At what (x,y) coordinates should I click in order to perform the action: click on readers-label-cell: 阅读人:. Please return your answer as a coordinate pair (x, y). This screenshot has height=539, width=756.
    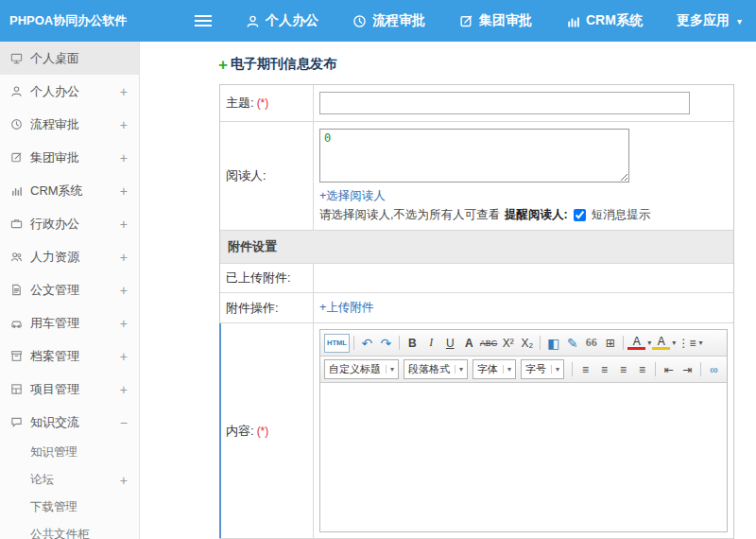
    Looking at the image, I should click on (266, 176).